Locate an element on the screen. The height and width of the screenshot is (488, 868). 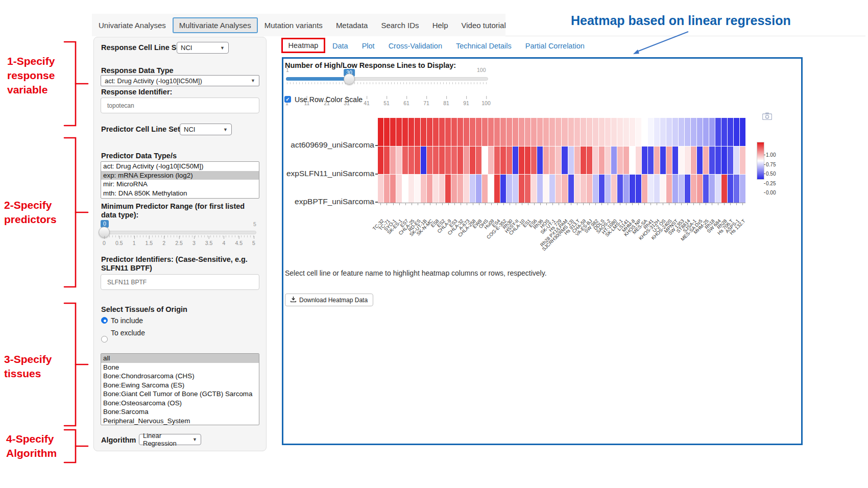
nav-tab-search-ids: Search IDs is located at coordinates (400, 26).